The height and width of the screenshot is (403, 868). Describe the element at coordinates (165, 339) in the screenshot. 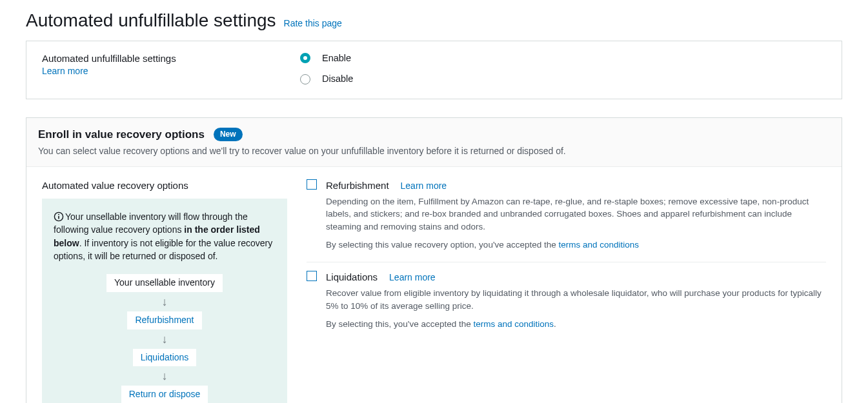

I see `flow-diagram: Your unsellable inventory ↓ Refurbishmen…` at that location.